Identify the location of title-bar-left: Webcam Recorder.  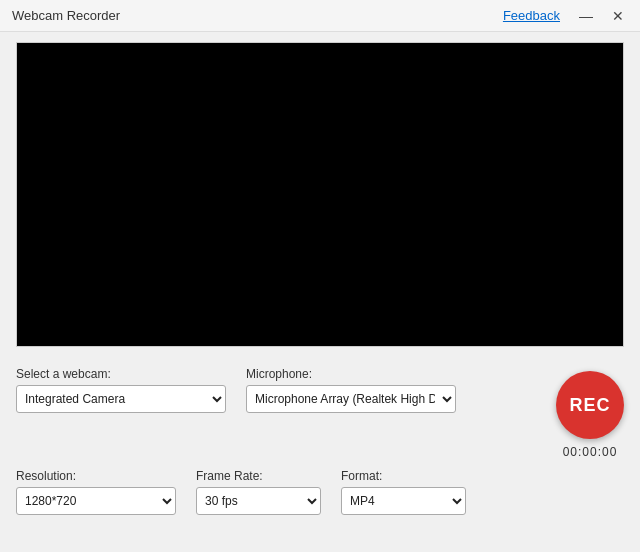
(66, 16).